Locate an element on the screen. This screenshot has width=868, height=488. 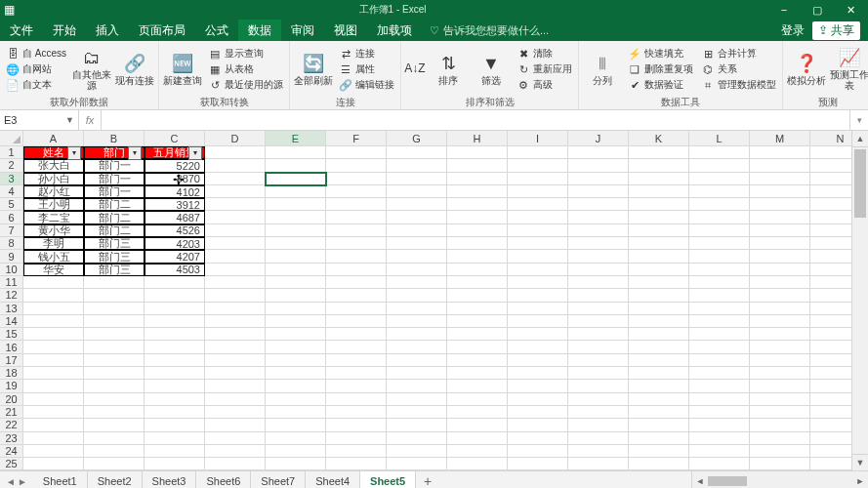
table-header-cell: 部门▾ is located at coordinates (114, 152).